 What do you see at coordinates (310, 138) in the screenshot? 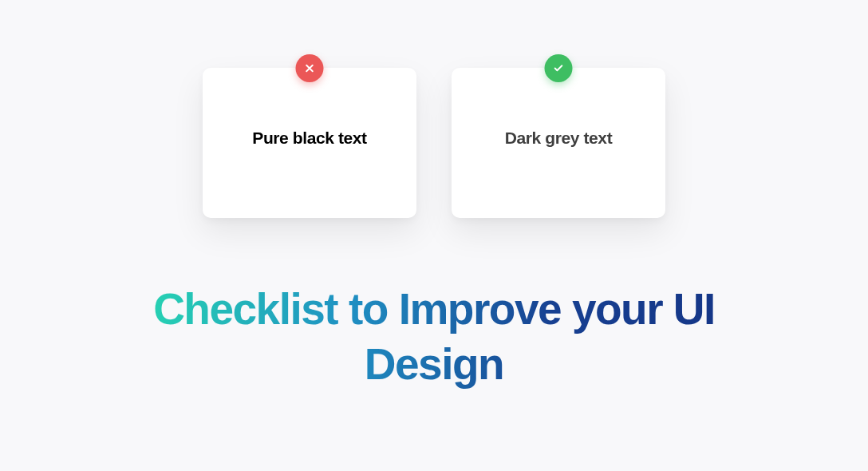
I see `bad-card-label: Pure black text` at bounding box center [310, 138].